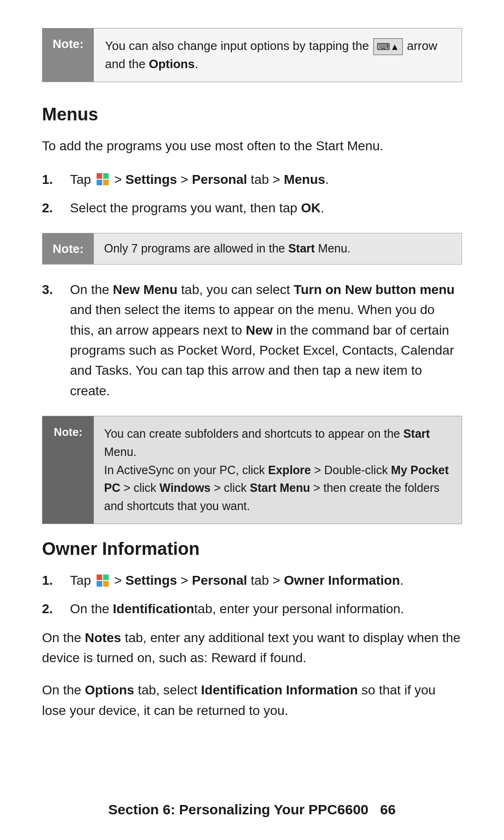 The width and height of the screenshot is (504, 840). Describe the element at coordinates (252, 340) in the screenshot. I see `menus-step3-list: 3. On the New Menu tab, you can select T…` at that location.